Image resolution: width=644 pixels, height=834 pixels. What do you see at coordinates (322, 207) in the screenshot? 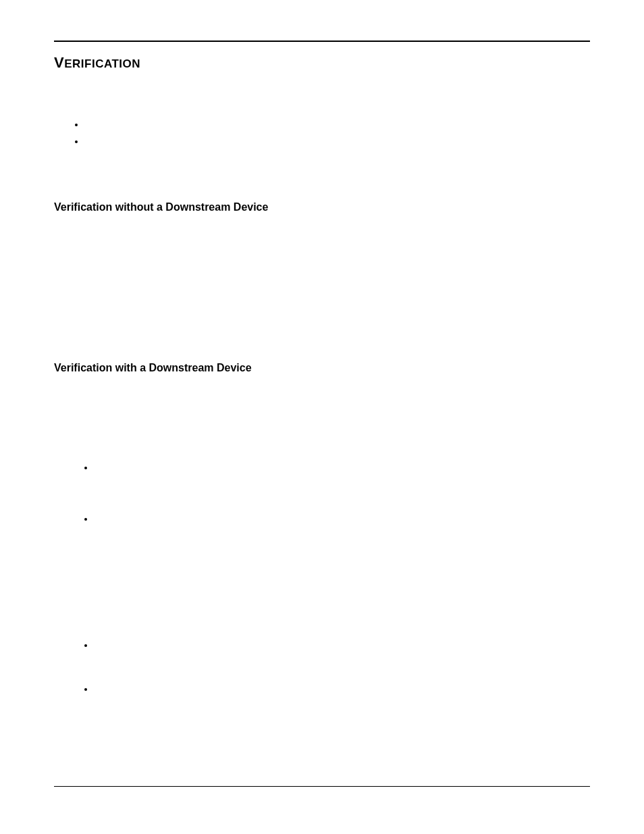
I see `subsection-title-1: Verification without a Downstream Device` at bounding box center [322, 207].